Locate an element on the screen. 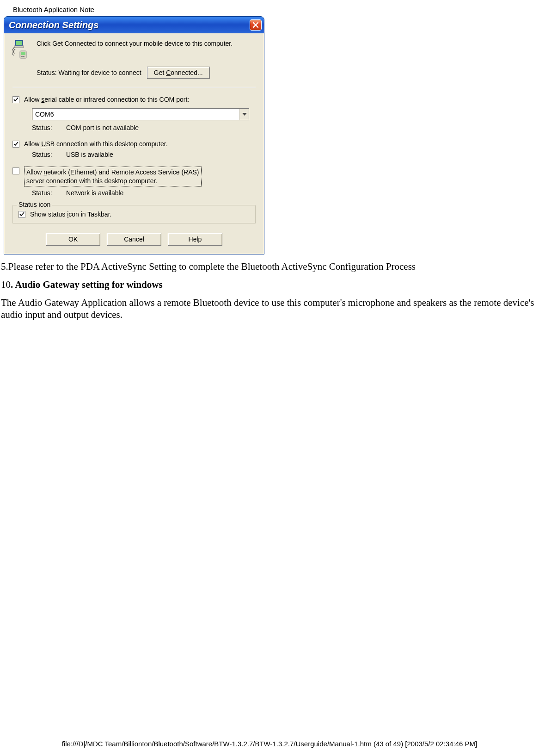  help-button: Help is located at coordinates (195, 239).